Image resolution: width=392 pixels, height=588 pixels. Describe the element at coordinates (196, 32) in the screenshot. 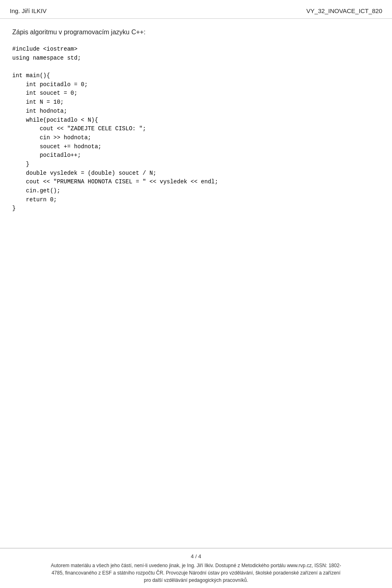

I see `page-subtitle: Zápis algoritmu v programovacím jazyku C…` at that location.